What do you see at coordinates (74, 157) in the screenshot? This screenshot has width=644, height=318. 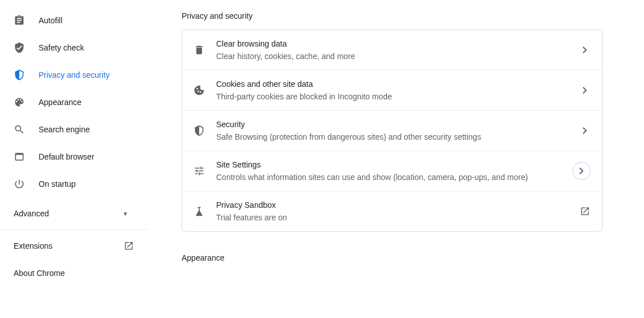 I see `sidebar-item-default-browser: Default browser` at bounding box center [74, 157].